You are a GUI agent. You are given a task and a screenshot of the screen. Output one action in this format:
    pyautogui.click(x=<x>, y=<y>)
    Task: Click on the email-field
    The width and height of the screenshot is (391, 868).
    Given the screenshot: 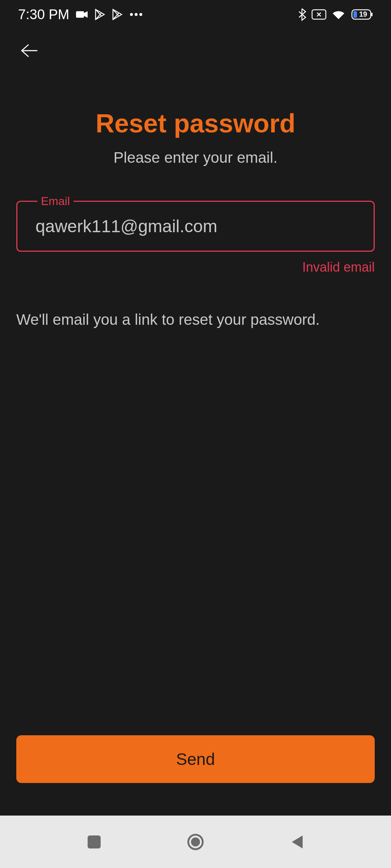 What is the action you would take?
    pyautogui.click(x=196, y=226)
    